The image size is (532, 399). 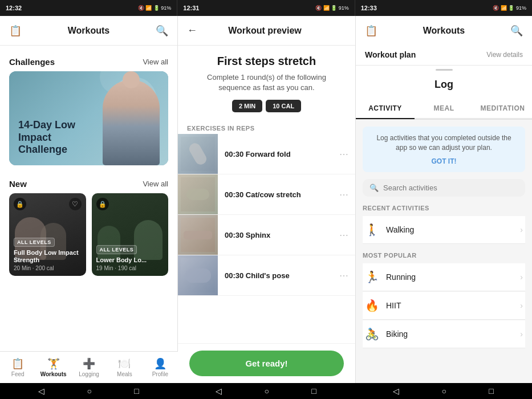 I want to click on search-activities-input, so click(x=450, y=188).